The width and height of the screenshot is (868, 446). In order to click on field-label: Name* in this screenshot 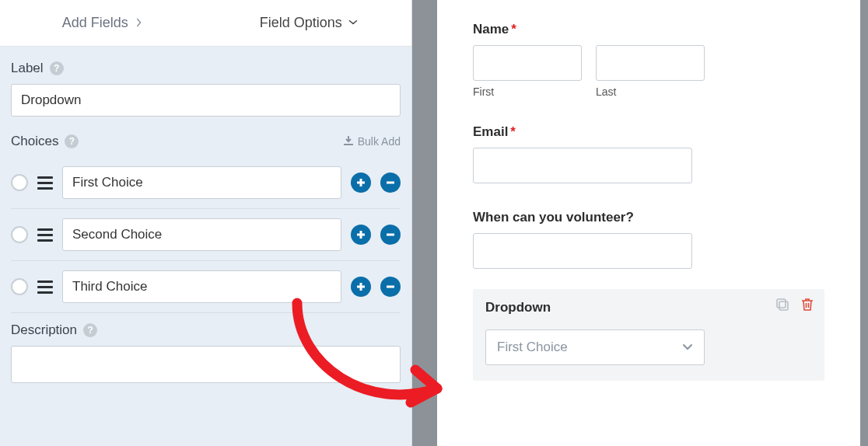, I will do `click(649, 30)`.